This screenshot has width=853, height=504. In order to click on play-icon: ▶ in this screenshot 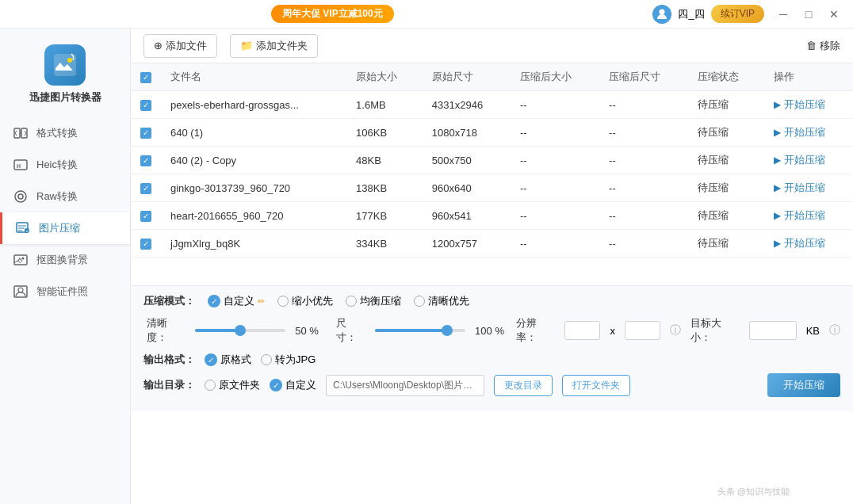, I will do `click(777, 216)`.